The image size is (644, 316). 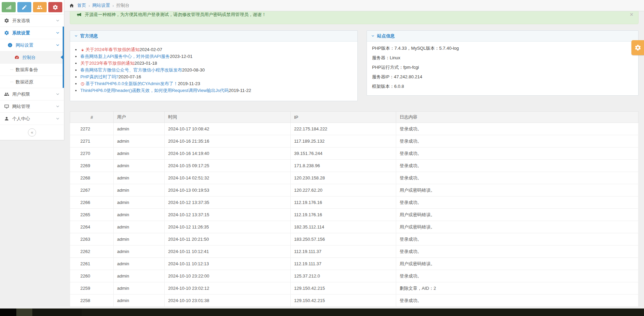 What do you see at coordinates (632, 15) in the screenshot?
I see `close-icon: ×` at bounding box center [632, 15].